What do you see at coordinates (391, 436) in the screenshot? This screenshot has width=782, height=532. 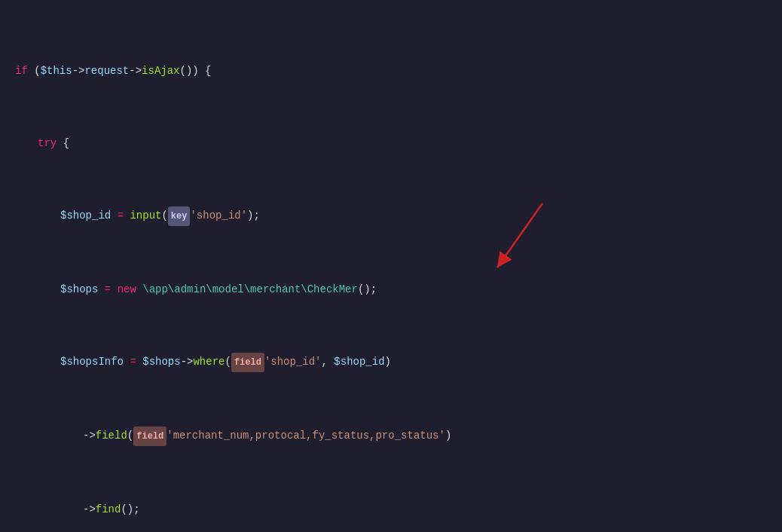 I see `code-line-6: ->field(field'merchant_num,protocal,fy_s…` at bounding box center [391, 436].